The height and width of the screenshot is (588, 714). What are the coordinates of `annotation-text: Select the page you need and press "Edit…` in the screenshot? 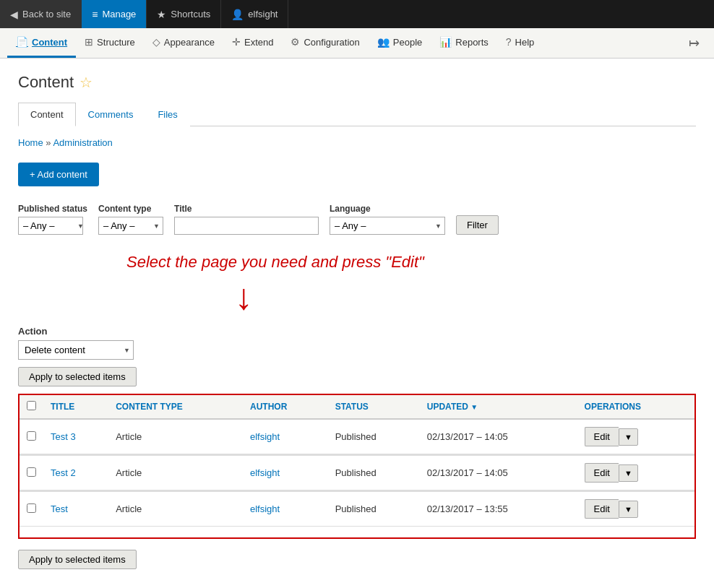 It's located at (275, 262).